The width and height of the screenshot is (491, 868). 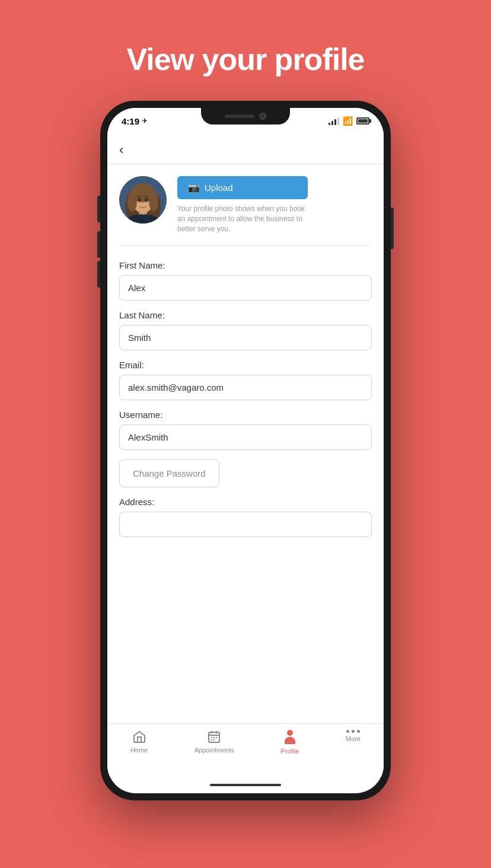 What do you see at coordinates (135, 121) in the screenshot?
I see `status-time: 4:19 ✈` at bounding box center [135, 121].